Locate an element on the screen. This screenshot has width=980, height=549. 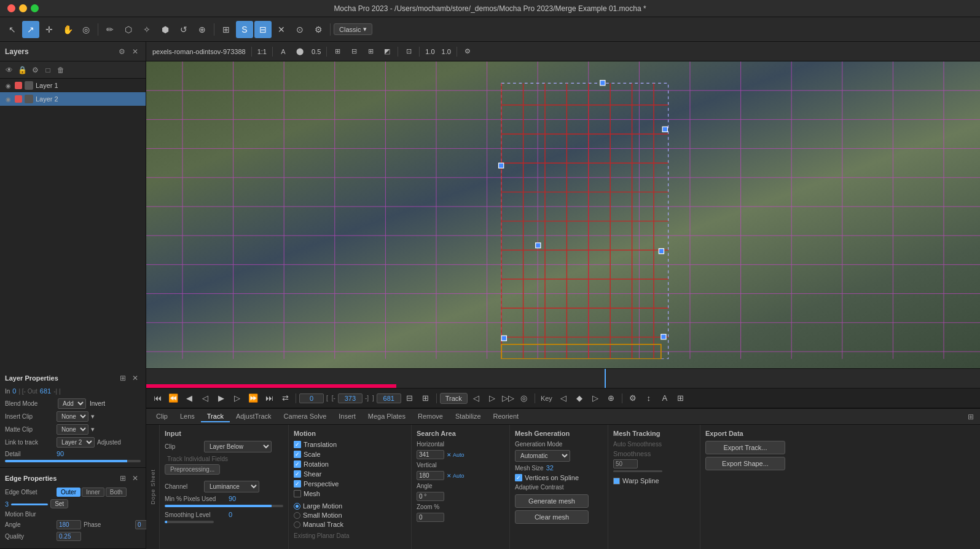
viewer-color-button: ⬤ is located at coordinates (300, 52).